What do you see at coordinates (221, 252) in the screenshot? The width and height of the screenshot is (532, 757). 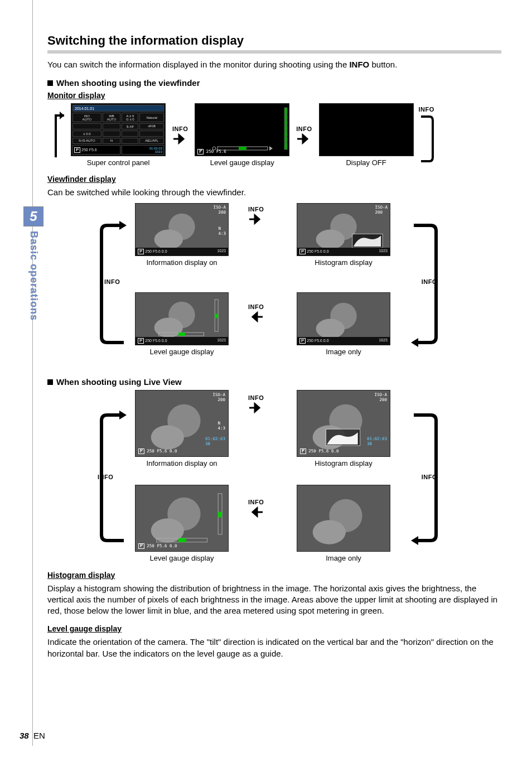 I see `vstrip-right: 1023` at bounding box center [221, 252].